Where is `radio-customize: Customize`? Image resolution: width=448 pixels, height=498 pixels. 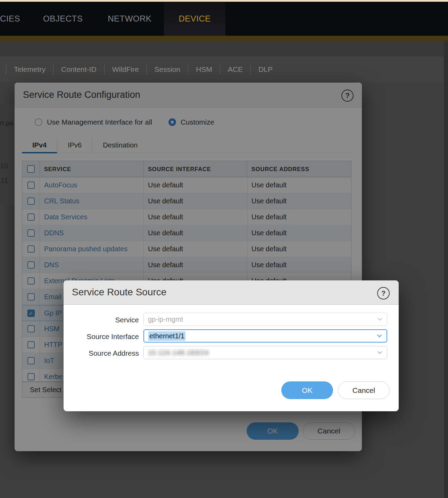
radio-customize: Customize is located at coordinates (191, 122).